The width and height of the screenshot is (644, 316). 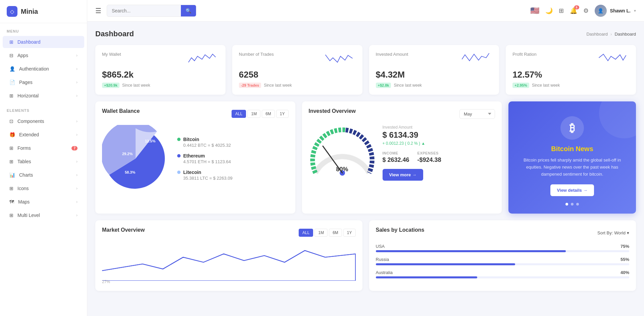 What do you see at coordinates (402, 114) in the screenshot?
I see `invested-overview-header: Invested Overview JanuaryFebruaryMarchAp…` at bounding box center [402, 114].